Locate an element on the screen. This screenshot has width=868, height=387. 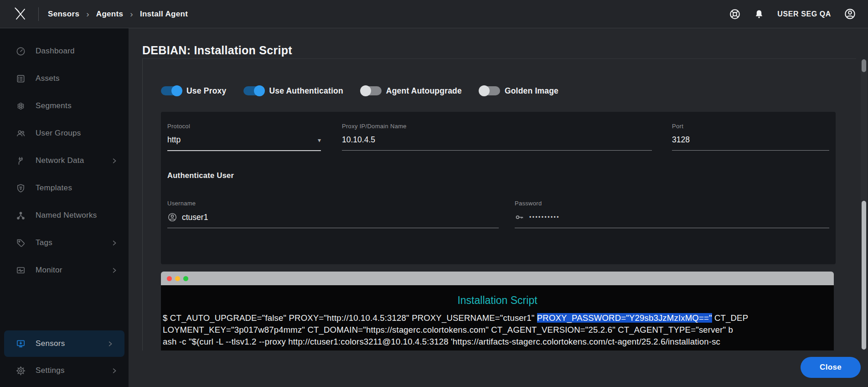
topbar-divider is located at coordinates (38, 14).